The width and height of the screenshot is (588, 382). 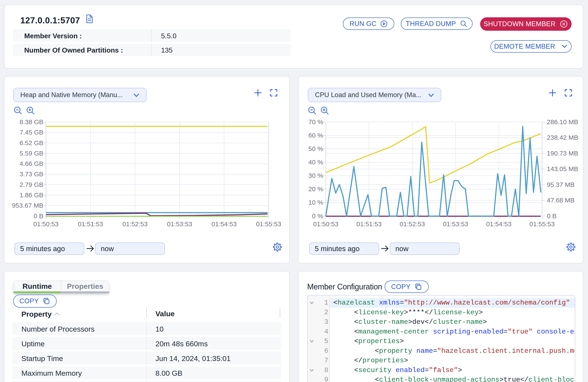 What do you see at coordinates (316, 135) in the screenshot?
I see `svg-text: 60 %` at bounding box center [316, 135].